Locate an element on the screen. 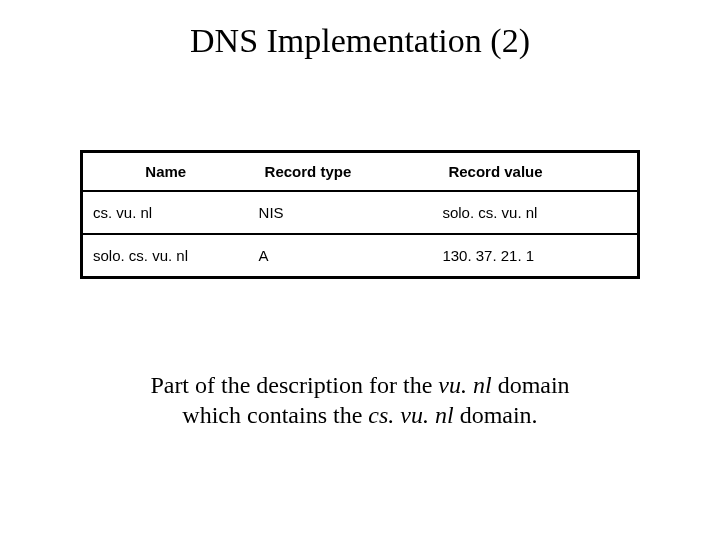 This screenshot has width=720, height=540. cell-value: solo. cs. vu. nl is located at coordinates (535, 212).